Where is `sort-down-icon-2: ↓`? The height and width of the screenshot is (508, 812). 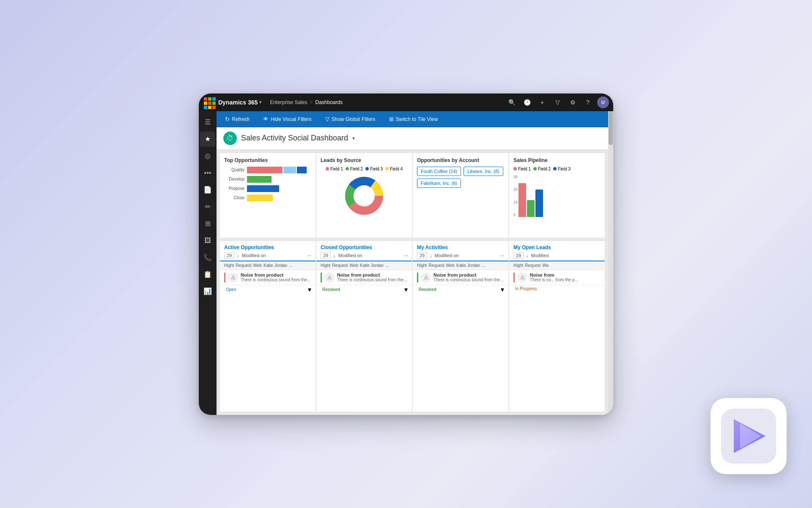
sort-down-icon-2: ↓ is located at coordinates (335, 255).